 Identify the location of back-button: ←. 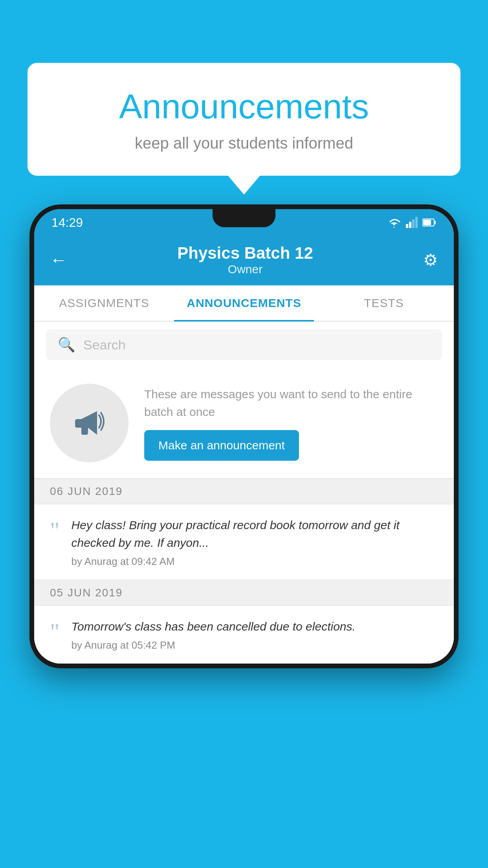
(59, 260).